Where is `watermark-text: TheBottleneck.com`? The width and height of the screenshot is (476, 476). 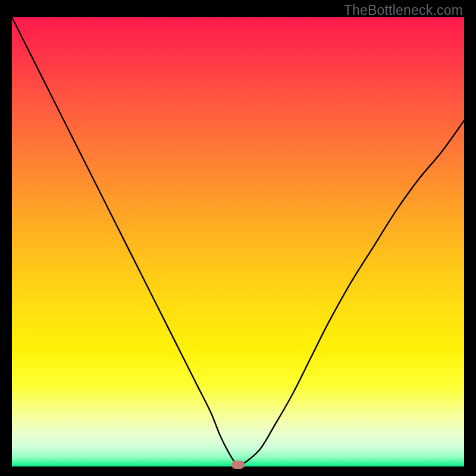 watermark-text: TheBottleneck.com is located at coordinates (403, 11).